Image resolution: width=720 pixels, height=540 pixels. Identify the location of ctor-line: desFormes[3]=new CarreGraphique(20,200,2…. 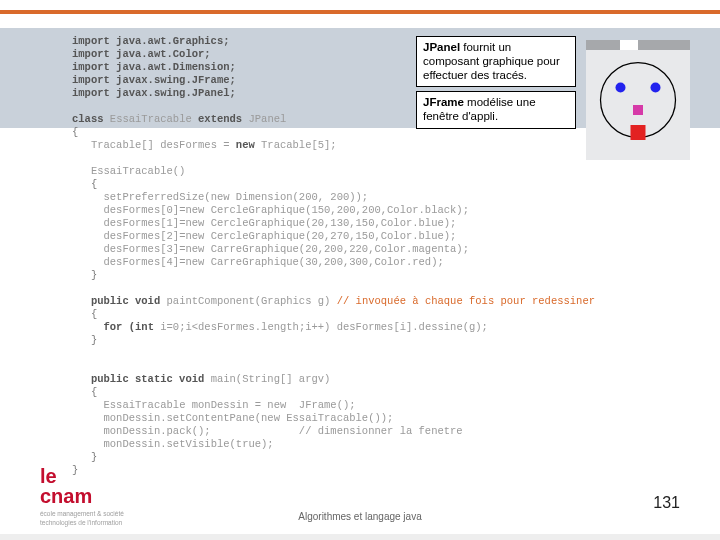
(286, 249).